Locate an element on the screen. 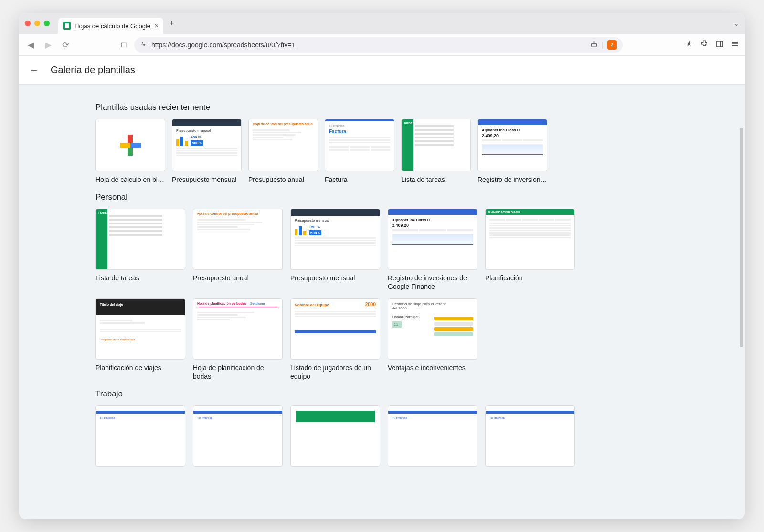 This screenshot has height=532, width=764. section-title: Personal is located at coordinates (382, 197).